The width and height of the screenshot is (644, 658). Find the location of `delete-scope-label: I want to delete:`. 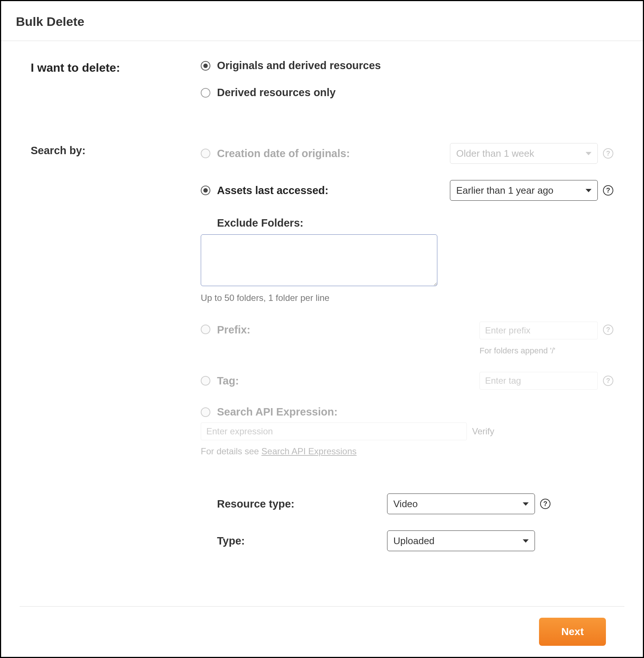

delete-scope-label: I want to delete: is located at coordinates (116, 87).